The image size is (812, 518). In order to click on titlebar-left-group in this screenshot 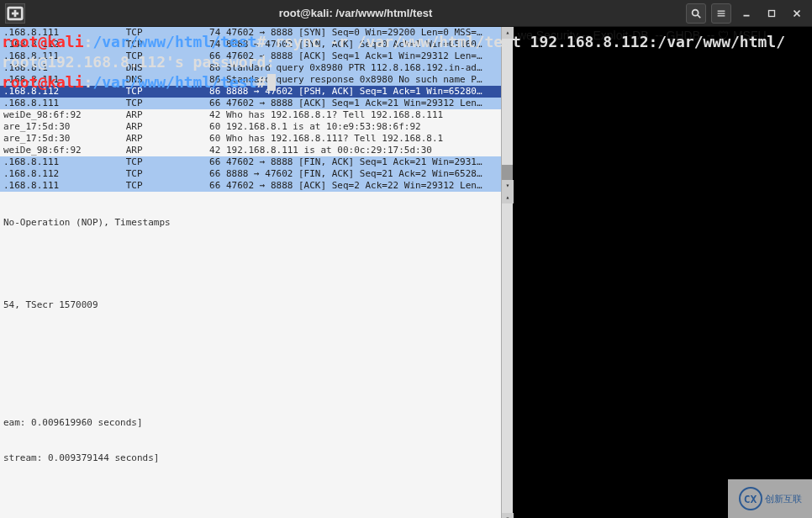, I will do `click(15, 13)`.